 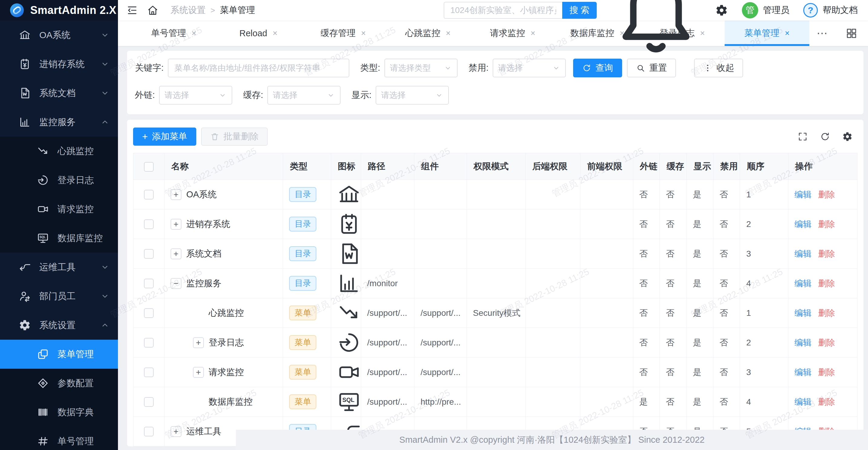 What do you see at coordinates (259, 68) in the screenshot?
I see `keyword-input` at bounding box center [259, 68].